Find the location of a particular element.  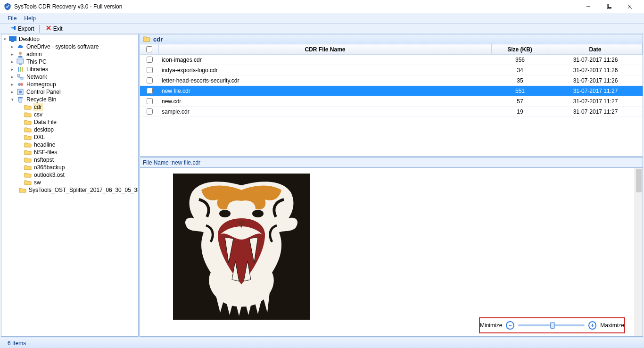

tree-folder: nsftopst is located at coordinates (78, 160).